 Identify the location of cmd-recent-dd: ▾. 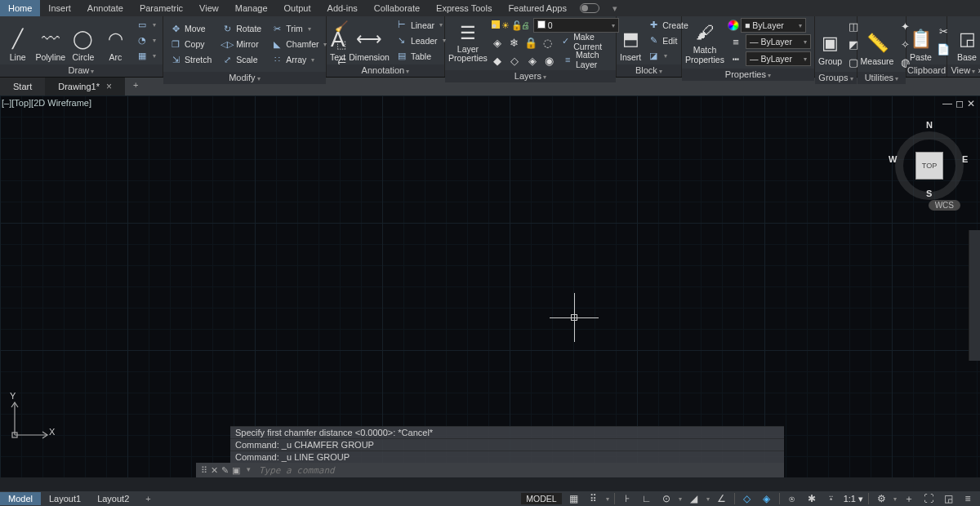
(248, 470).